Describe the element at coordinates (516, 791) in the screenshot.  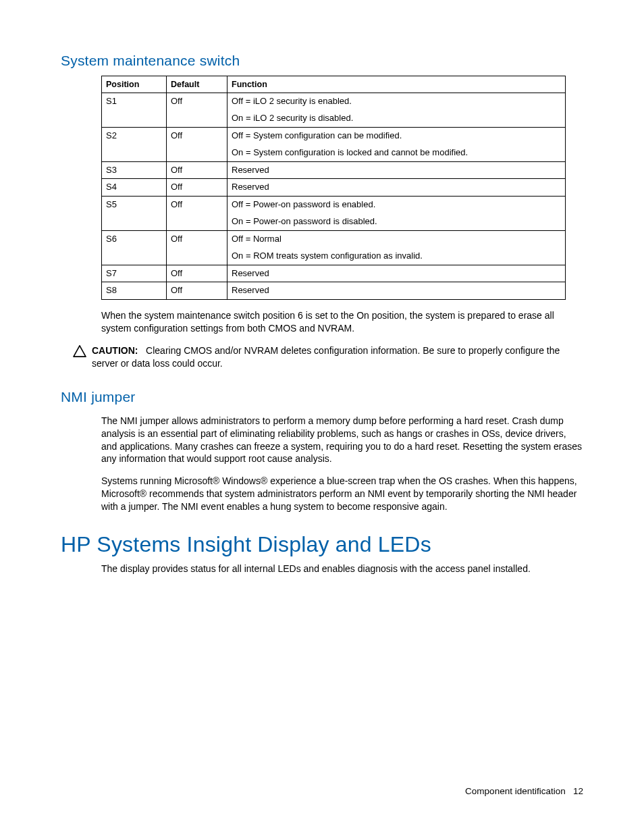
I see `footer-section: Component identification` at that location.